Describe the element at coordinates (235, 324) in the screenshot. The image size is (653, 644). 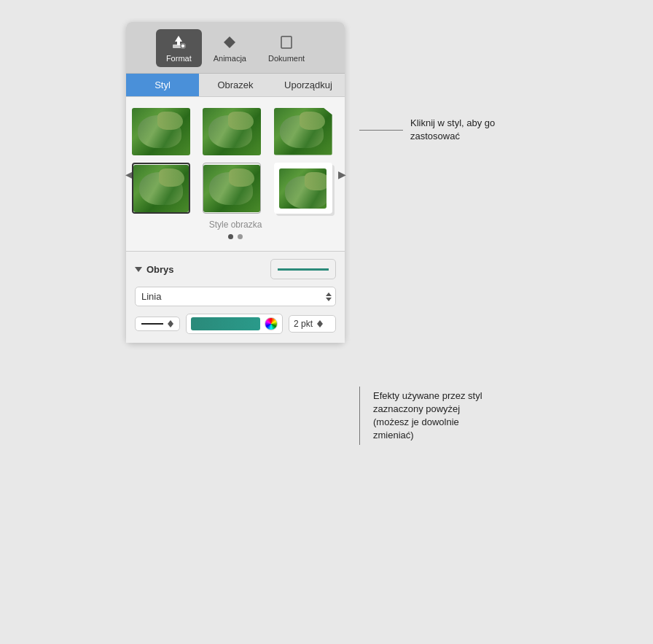
I see `color-selector` at that location.